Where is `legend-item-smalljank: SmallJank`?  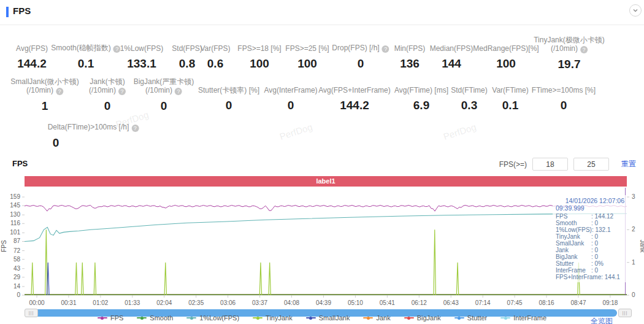
legend-item-smalljank: SmallJank is located at coordinates (328, 318).